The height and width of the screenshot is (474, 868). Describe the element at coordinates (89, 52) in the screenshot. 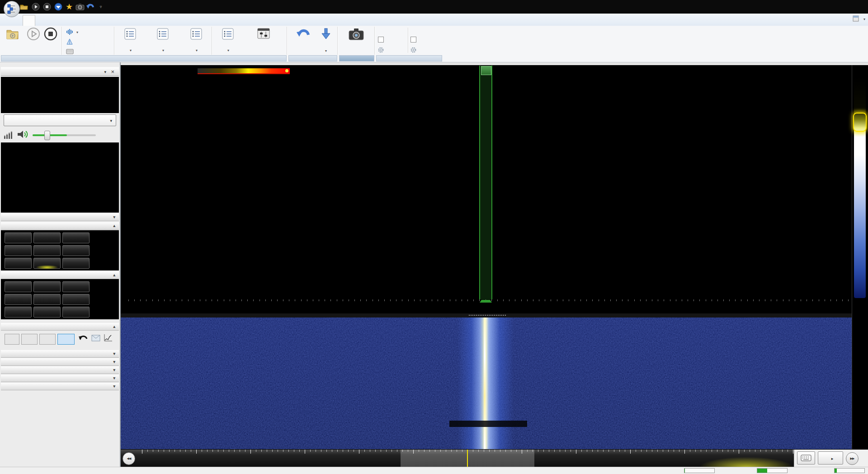

I see `frequency-button` at that location.